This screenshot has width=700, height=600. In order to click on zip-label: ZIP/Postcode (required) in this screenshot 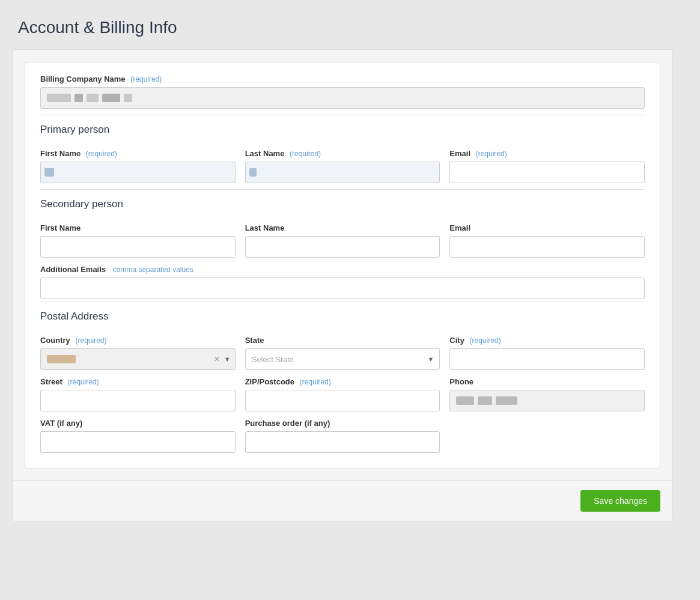, I will do `click(342, 382)`.